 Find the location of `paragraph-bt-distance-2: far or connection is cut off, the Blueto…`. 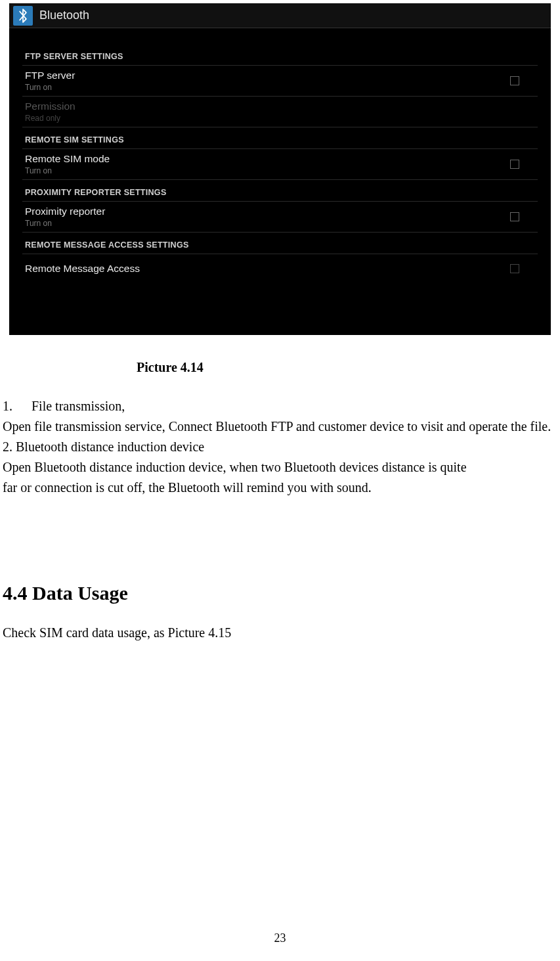

paragraph-bt-distance-2: far or connection is cut off, the Blueto… is located at coordinates (280, 487).